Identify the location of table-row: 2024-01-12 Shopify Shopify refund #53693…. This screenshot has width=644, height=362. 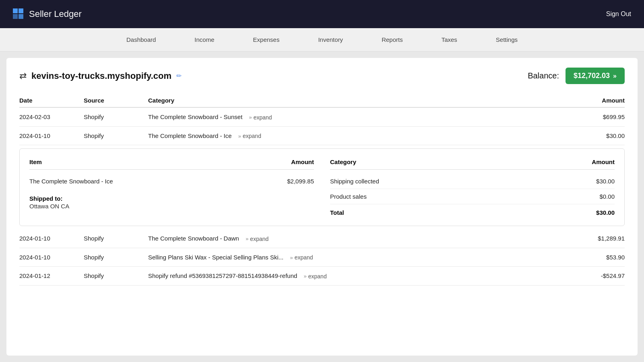
(322, 276).